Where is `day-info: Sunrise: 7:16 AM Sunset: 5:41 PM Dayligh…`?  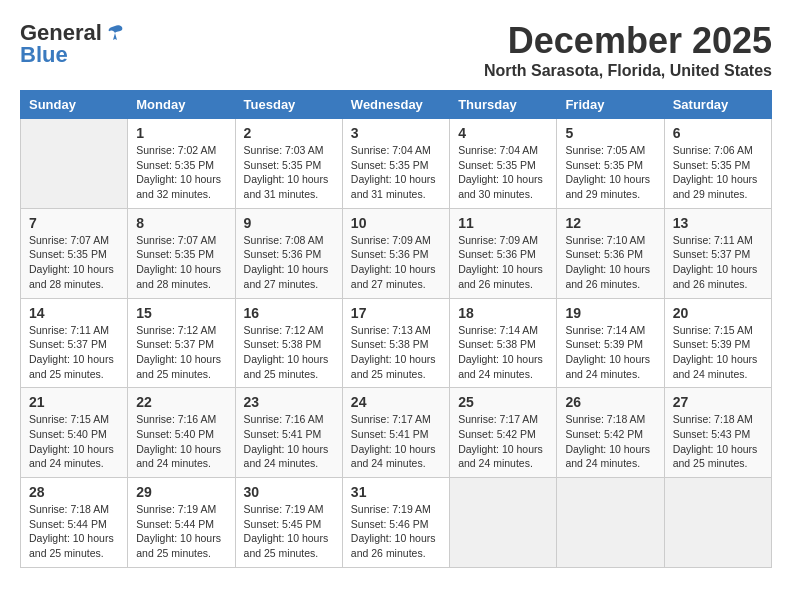 day-info: Sunrise: 7:16 AM Sunset: 5:41 PM Dayligh… is located at coordinates (289, 442).